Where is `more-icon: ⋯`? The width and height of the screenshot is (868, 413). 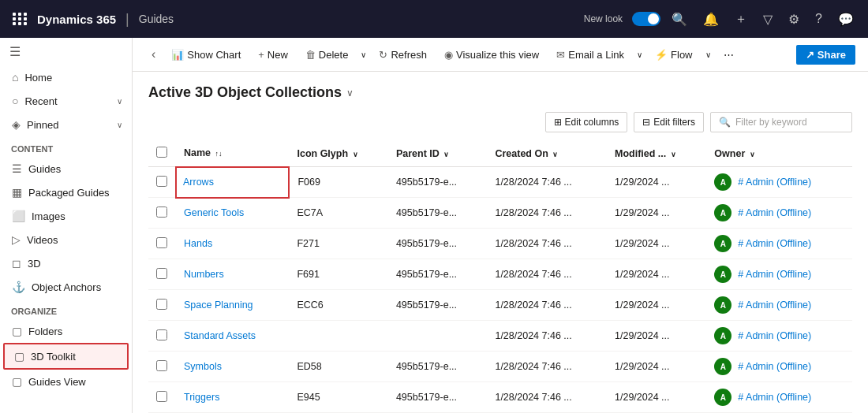
more-icon: ⋯ is located at coordinates (729, 55).